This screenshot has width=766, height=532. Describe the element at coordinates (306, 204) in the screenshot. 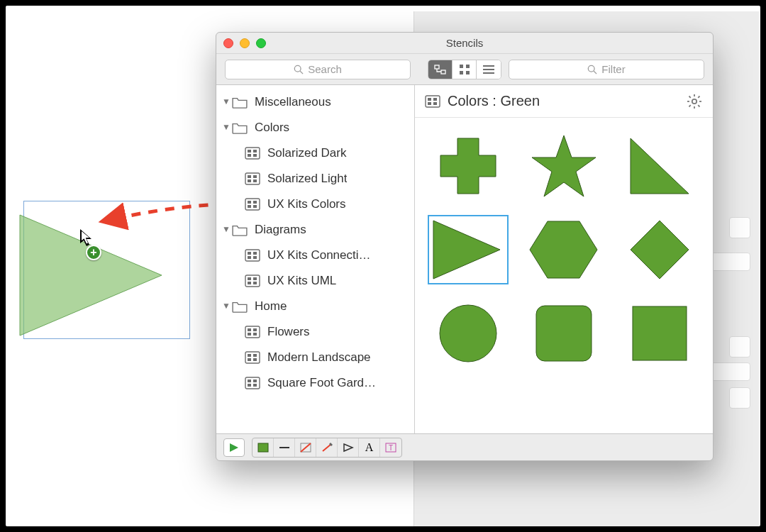

I see `tree-item-label: UX Kits Colors` at that location.